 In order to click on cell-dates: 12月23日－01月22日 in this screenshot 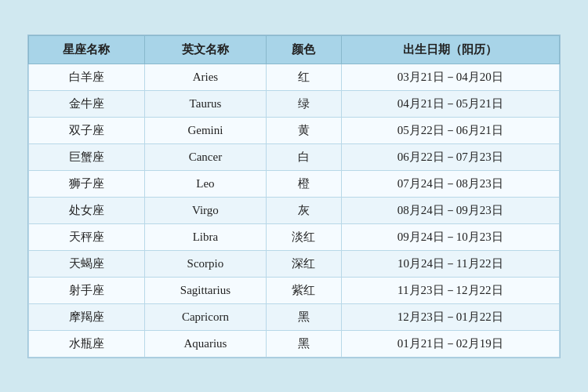, I will do `click(450, 317)`.